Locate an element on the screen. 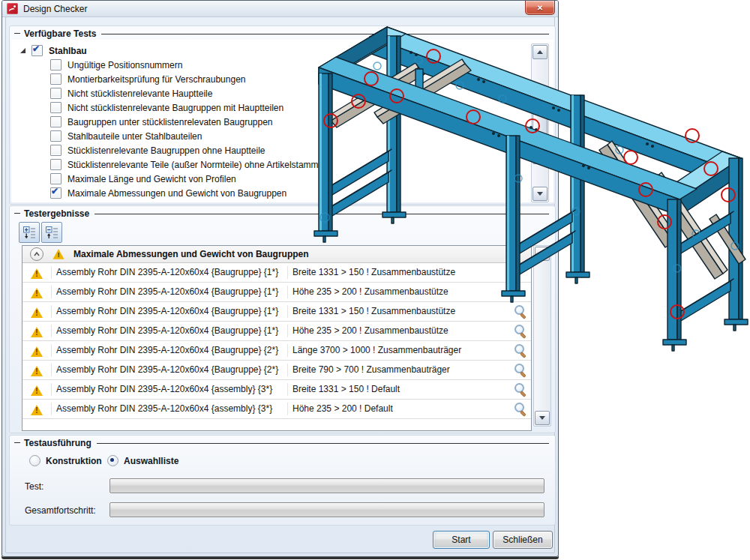  result-message-cell: Breite 1331 > 150 ! Zusammenbaustütze is located at coordinates (400, 273).